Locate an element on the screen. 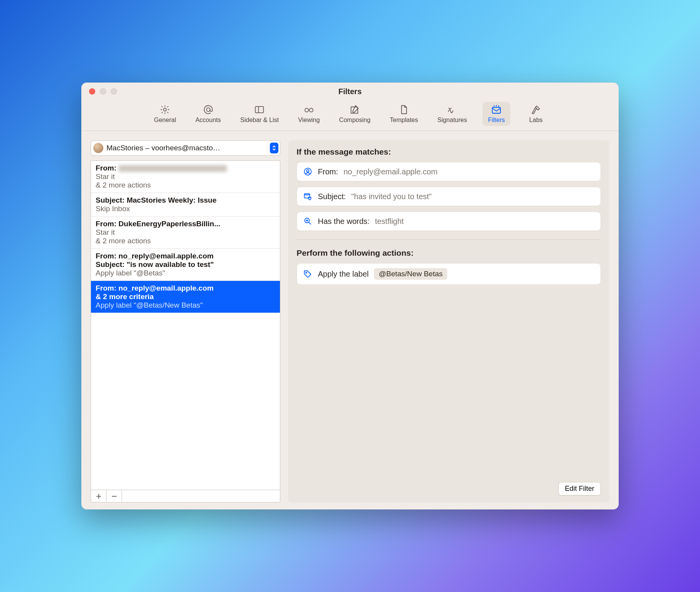  toolbar-label: Accounts is located at coordinates (208, 120).